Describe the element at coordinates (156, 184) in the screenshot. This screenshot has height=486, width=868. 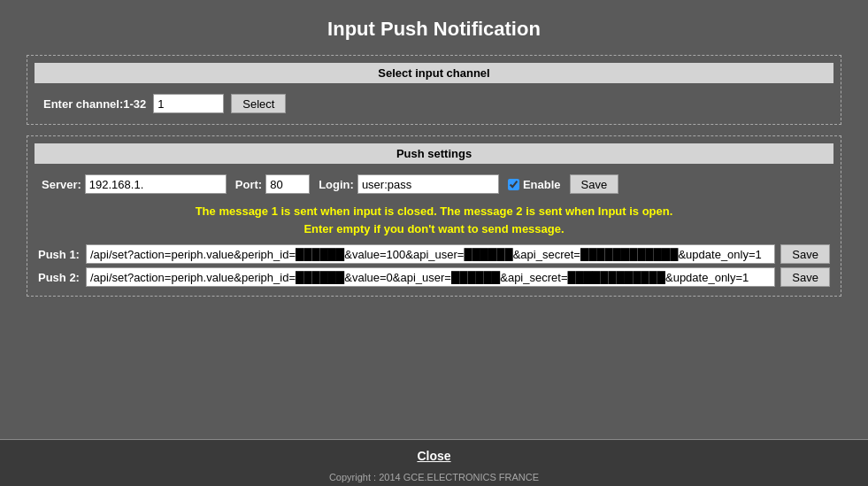
I see `server-input` at that location.